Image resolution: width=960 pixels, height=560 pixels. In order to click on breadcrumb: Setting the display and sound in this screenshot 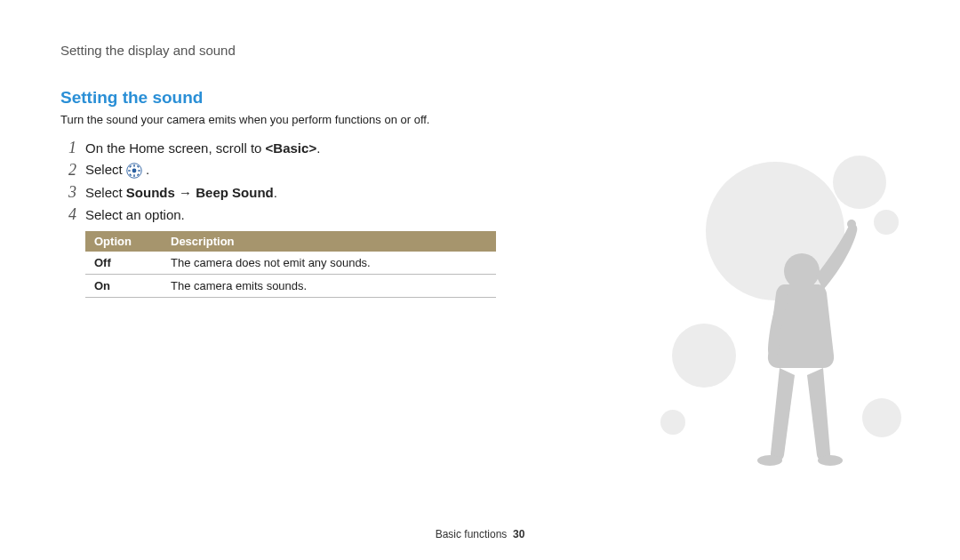, I will do `click(480, 50)`.